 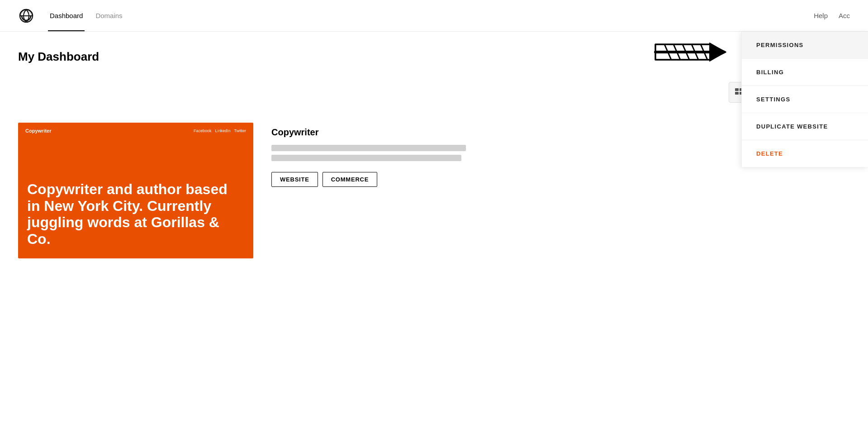 What do you see at coordinates (434, 92) in the screenshot?
I see `toolbar` at bounding box center [434, 92].